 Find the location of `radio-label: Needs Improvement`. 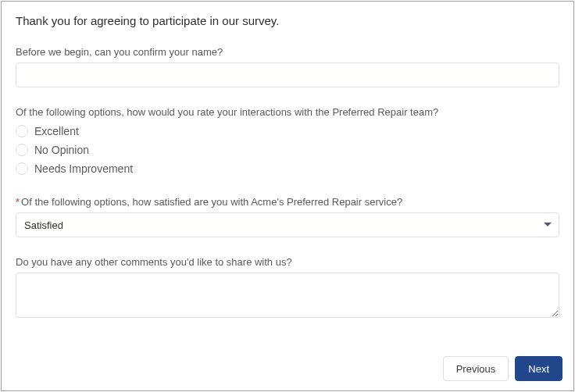

radio-label: Needs Improvement is located at coordinates (84, 169).